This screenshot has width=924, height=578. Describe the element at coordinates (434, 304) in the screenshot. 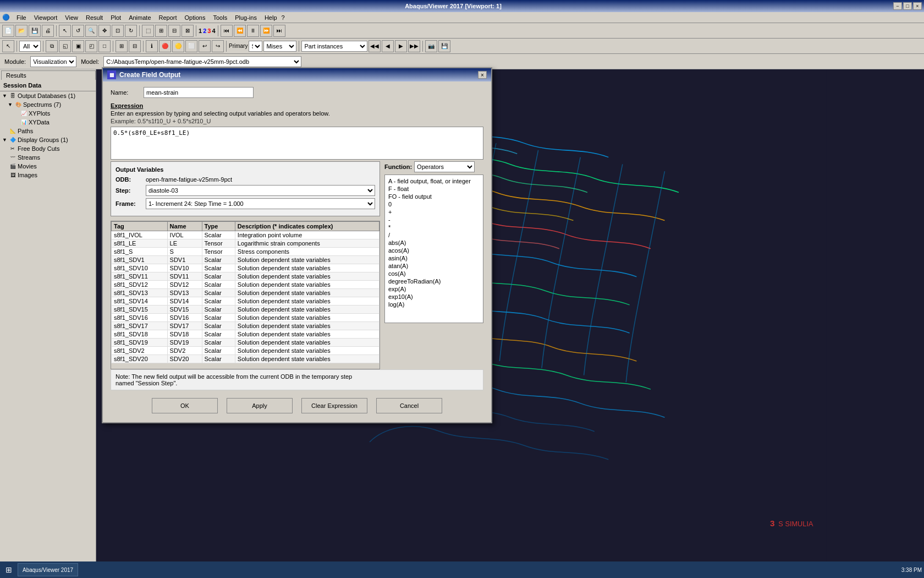

I see `operator-item: log(A)` at that location.